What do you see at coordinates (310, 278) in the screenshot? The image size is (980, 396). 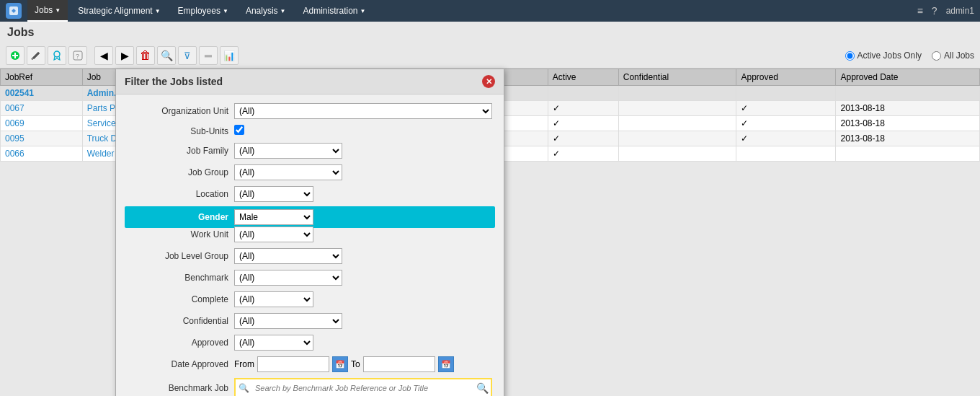 I see `filter-row-benchmark: Benchmark (All)` at bounding box center [310, 278].